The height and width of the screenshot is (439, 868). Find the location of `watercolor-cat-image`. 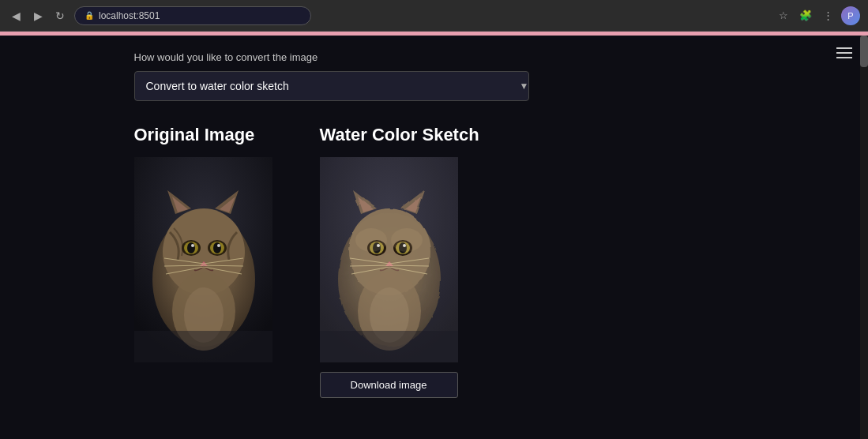

watercolor-cat-image is located at coordinates (389, 260).